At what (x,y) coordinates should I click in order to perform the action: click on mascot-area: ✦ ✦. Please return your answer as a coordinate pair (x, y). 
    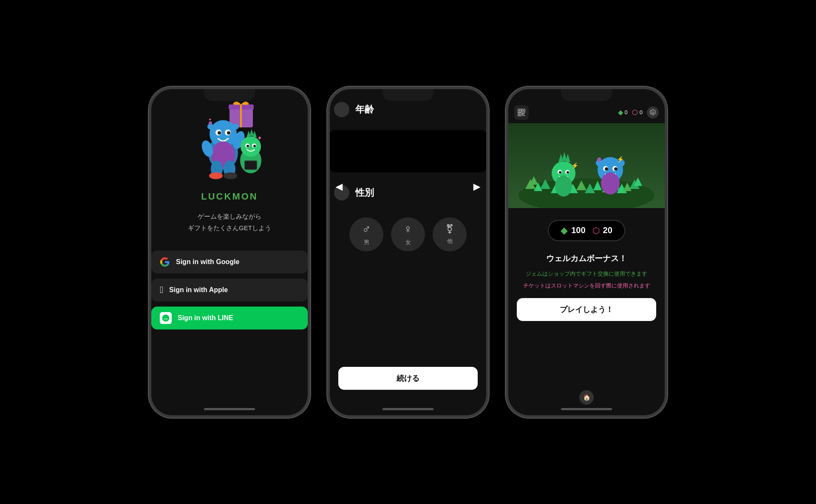
    Looking at the image, I should click on (230, 140).